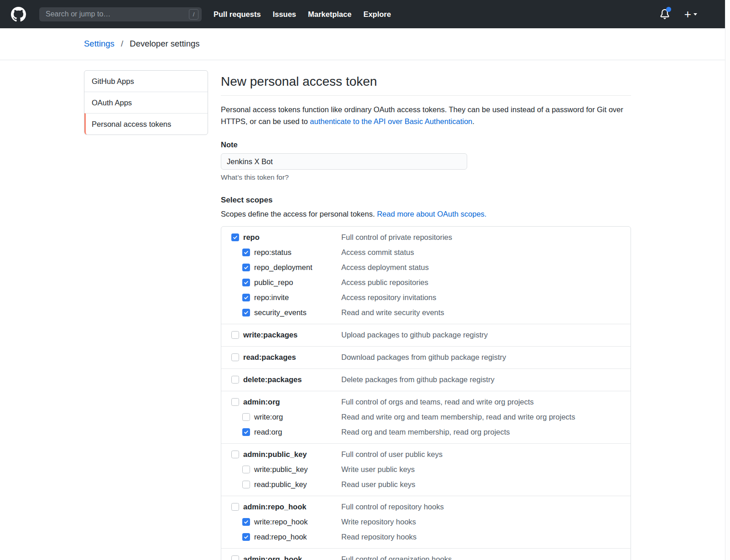 This screenshot has width=730, height=560. What do you see at coordinates (117, 14) in the screenshot?
I see `search-input` at bounding box center [117, 14].